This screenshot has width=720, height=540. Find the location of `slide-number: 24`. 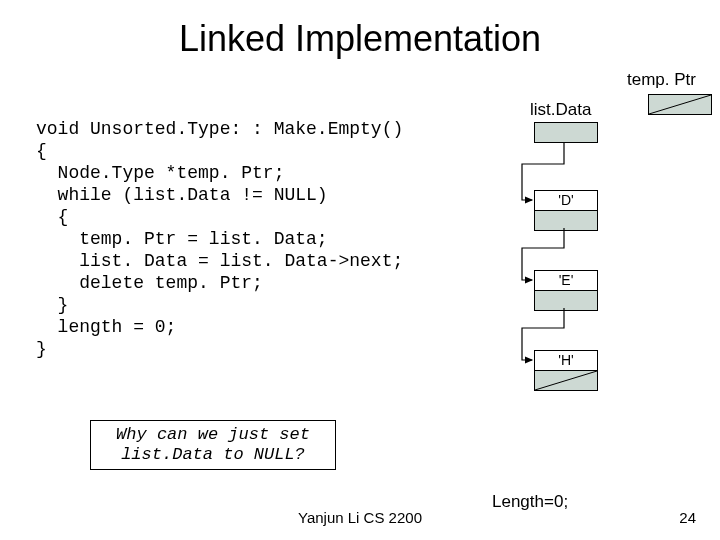

slide-number: 24 is located at coordinates (688, 518).